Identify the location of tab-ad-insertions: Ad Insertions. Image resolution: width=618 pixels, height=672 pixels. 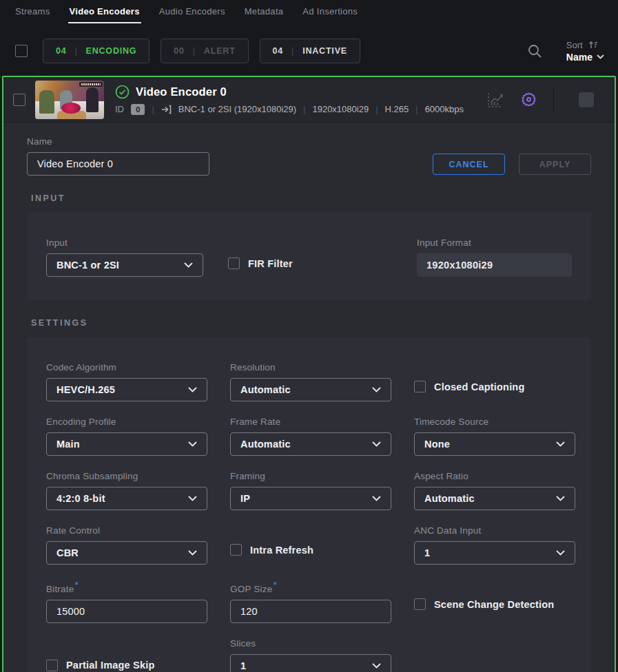
(330, 12).